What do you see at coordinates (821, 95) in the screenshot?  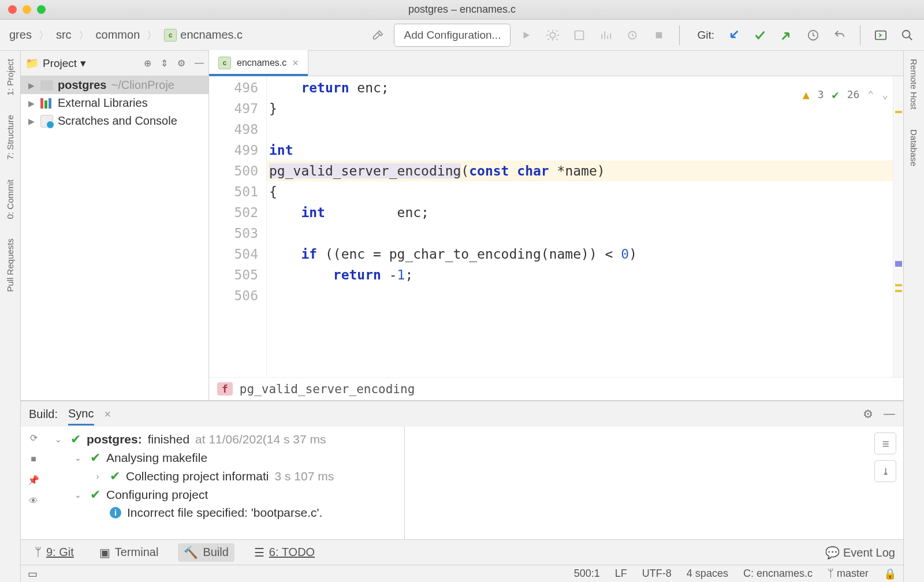 I see `warning-count: 3` at bounding box center [821, 95].